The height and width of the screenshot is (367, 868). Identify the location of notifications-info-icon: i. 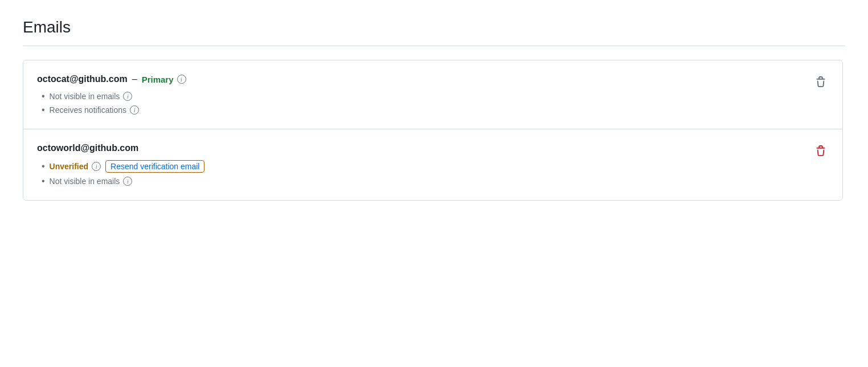
(134, 110).